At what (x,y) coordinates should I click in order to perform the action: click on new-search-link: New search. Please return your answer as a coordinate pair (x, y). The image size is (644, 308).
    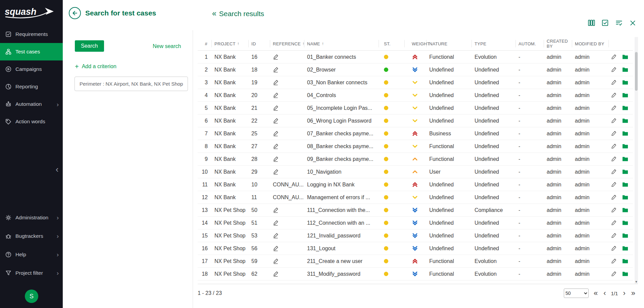
    Looking at the image, I should click on (167, 46).